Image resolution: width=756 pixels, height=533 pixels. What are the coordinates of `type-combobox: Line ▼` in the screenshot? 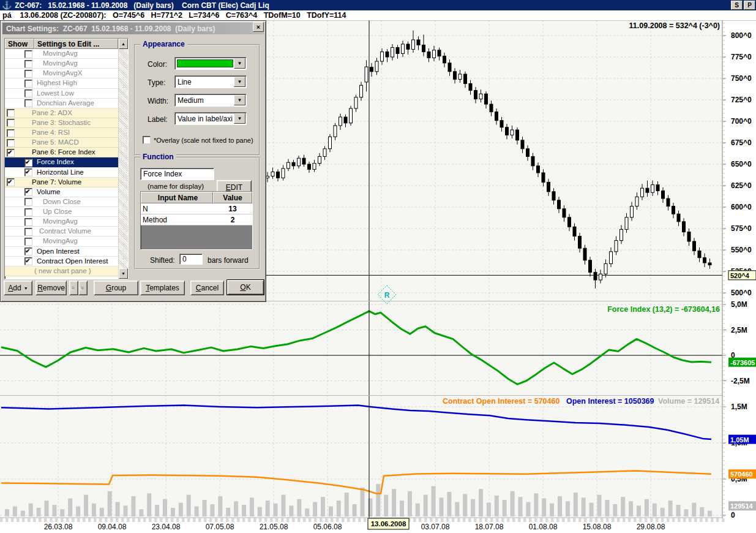 It's located at (211, 82).